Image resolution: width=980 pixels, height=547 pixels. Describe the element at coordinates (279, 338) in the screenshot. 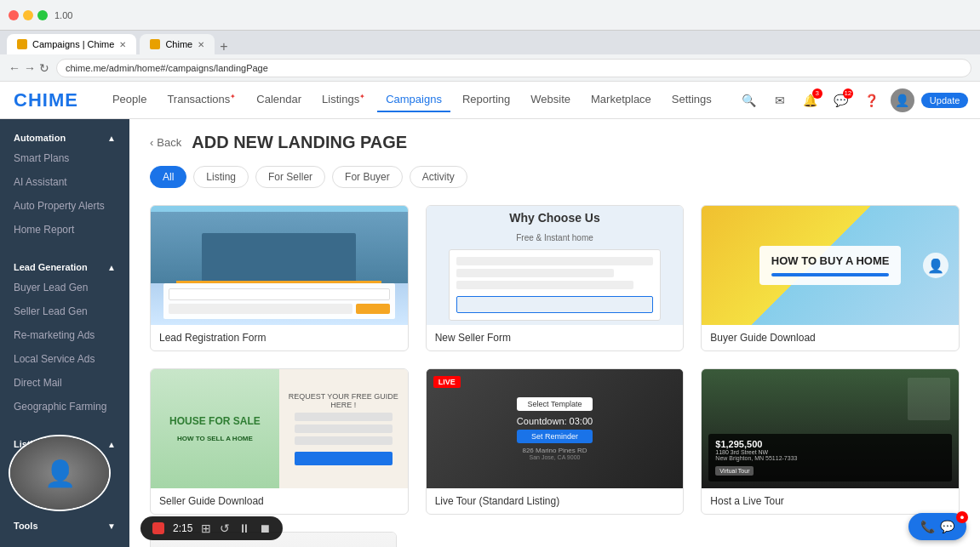

I see `template-label-lead-reg: Lead Registration Form` at that location.